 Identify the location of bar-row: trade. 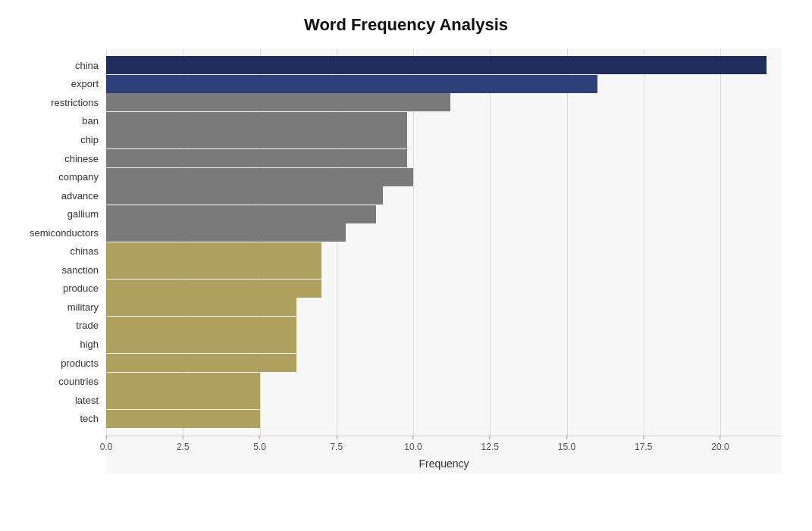
(444, 326).